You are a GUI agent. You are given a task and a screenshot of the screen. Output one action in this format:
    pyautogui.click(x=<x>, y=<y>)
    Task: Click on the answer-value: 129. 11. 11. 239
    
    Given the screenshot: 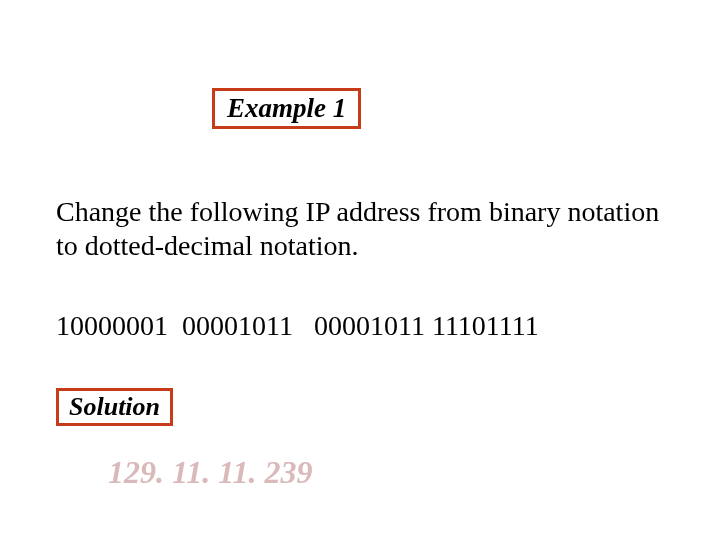 What is the action you would take?
    pyautogui.click(x=210, y=472)
    